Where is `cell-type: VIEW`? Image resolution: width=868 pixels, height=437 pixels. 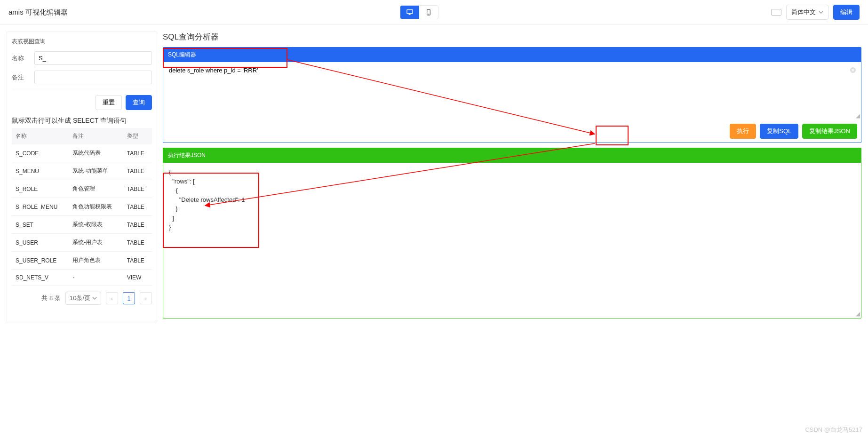
cell-type: VIEW is located at coordinates (137, 278).